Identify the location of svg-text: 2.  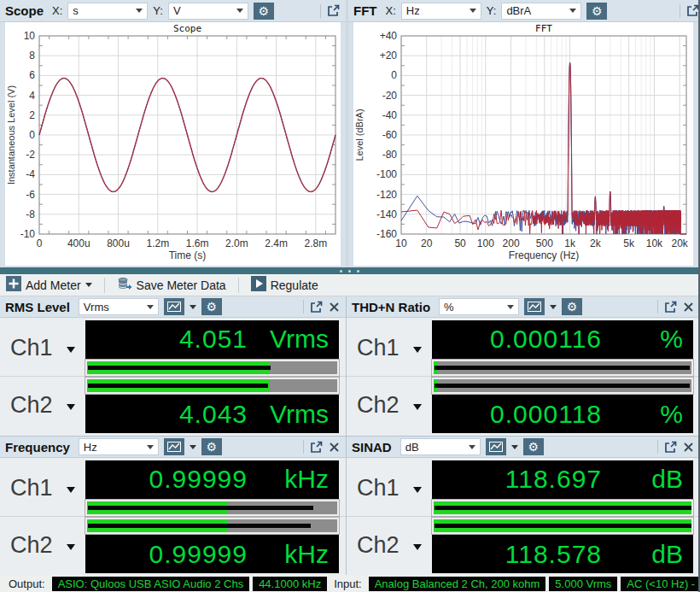
(32, 115).